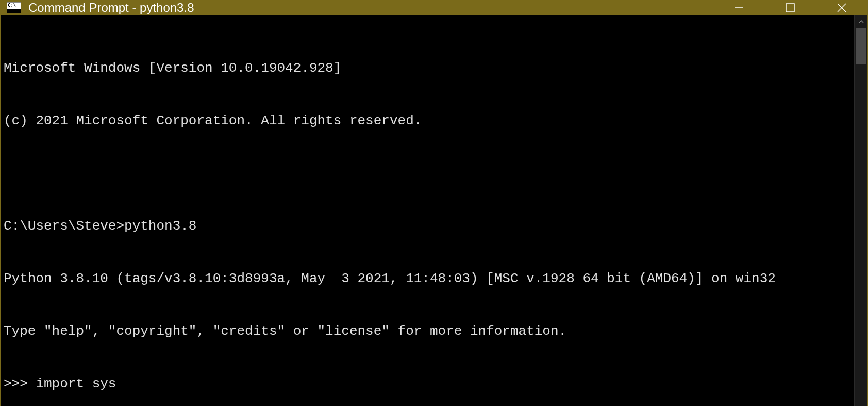 This screenshot has width=868, height=406. I want to click on output-line: C:\Users\Steve>python3.8, so click(429, 226).